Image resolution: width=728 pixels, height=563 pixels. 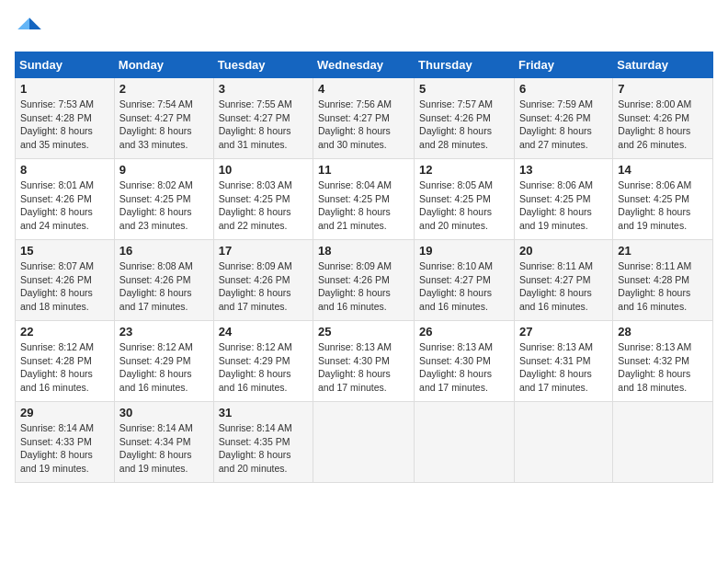 I want to click on calendar-cell: 16 Sunrise: 8:08 AM Sunset: 4:26 PM Dayl…, so click(x=164, y=281).